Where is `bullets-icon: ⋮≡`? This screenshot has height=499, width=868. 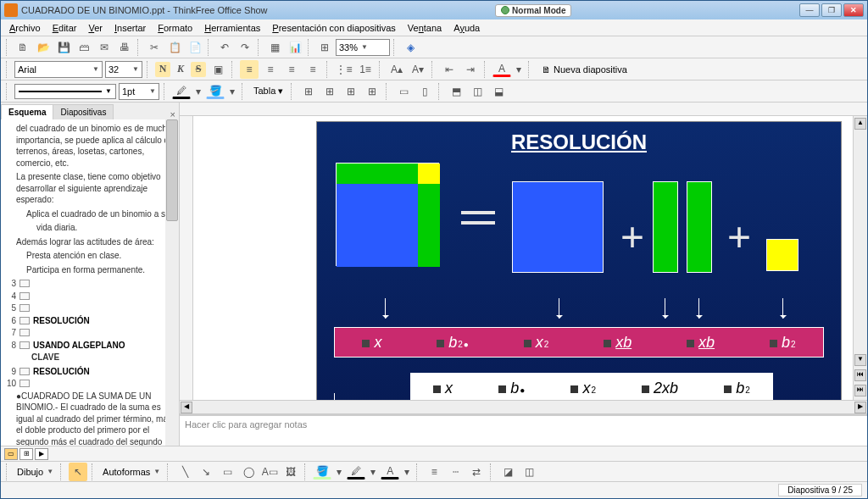
bullets-icon: ⋮≡ is located at coordinates (344, 69).